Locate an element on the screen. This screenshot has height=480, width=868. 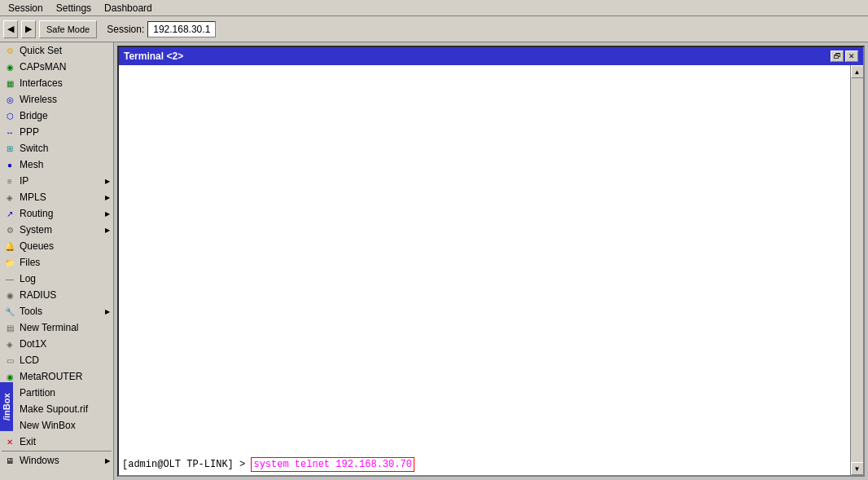
sidebar-item-metarouter: ◉MetaROUTER is located at coordinates (57, 377).